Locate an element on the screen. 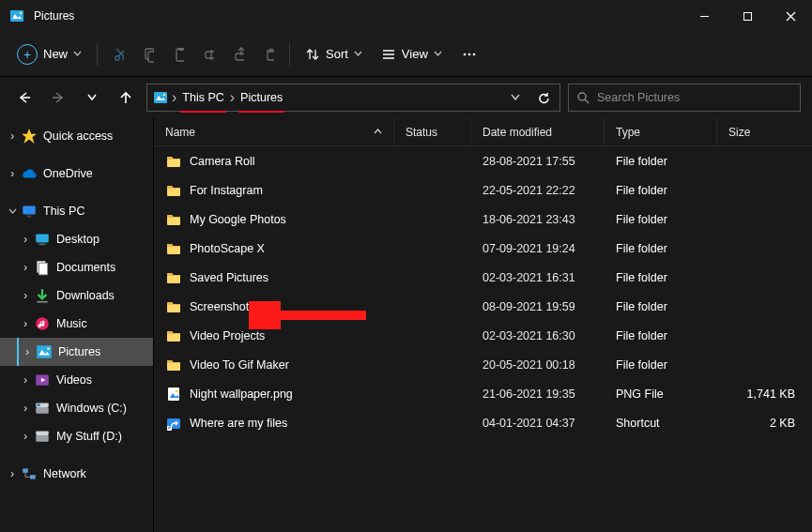 The width and height of the screenshot is (812, 532). copy-button is located at coordinates (148, 54).